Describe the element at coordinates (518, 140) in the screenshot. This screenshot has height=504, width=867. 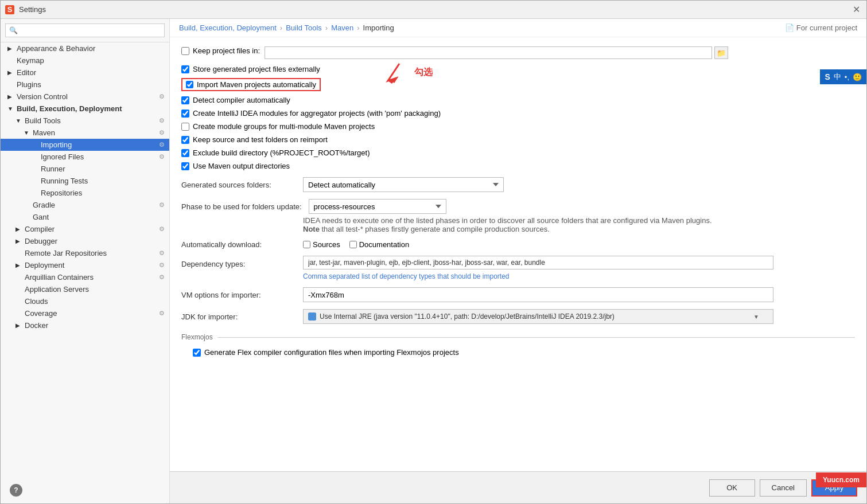
I see `keep-source-row: Keep source and test folders on reimport` at that location.